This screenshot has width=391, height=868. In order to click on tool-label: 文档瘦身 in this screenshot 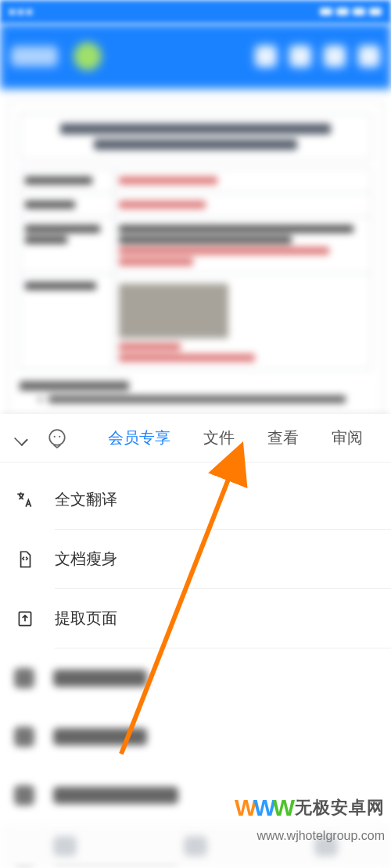, I will do `click(216, 559)`.